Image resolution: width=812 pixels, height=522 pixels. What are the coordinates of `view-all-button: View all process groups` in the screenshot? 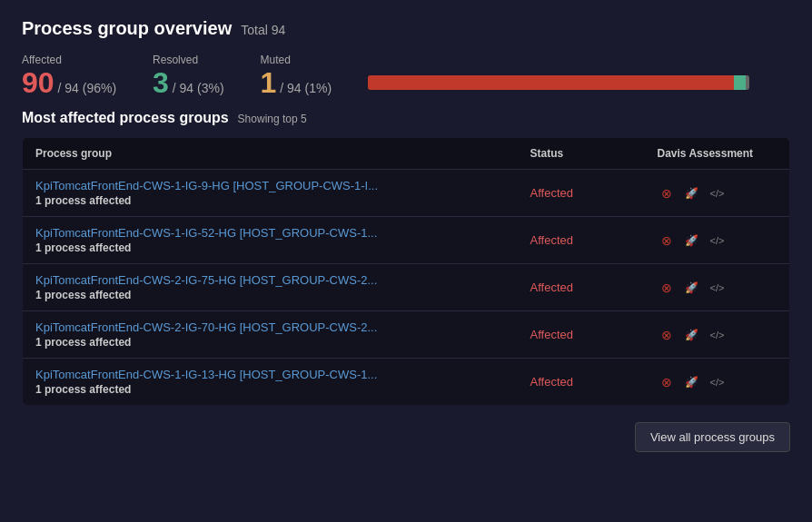 It's located at (712, 438).